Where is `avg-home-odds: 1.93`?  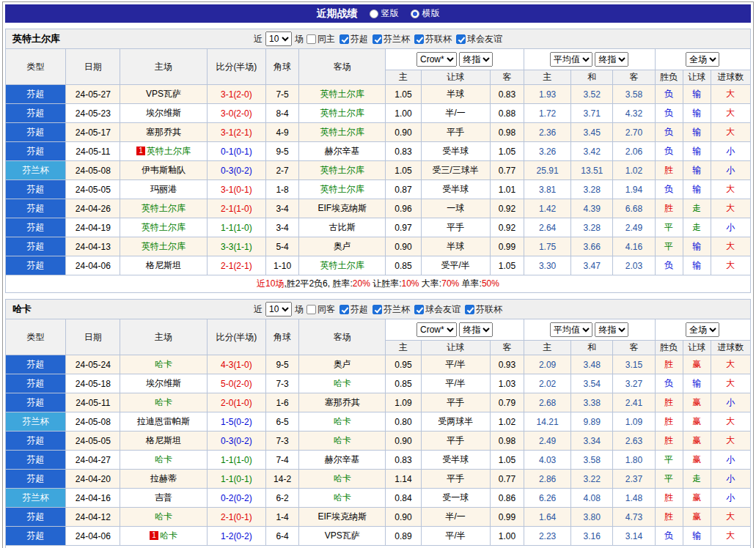 avg-home-odds: 1.93 is located at coordinates (547, 95).